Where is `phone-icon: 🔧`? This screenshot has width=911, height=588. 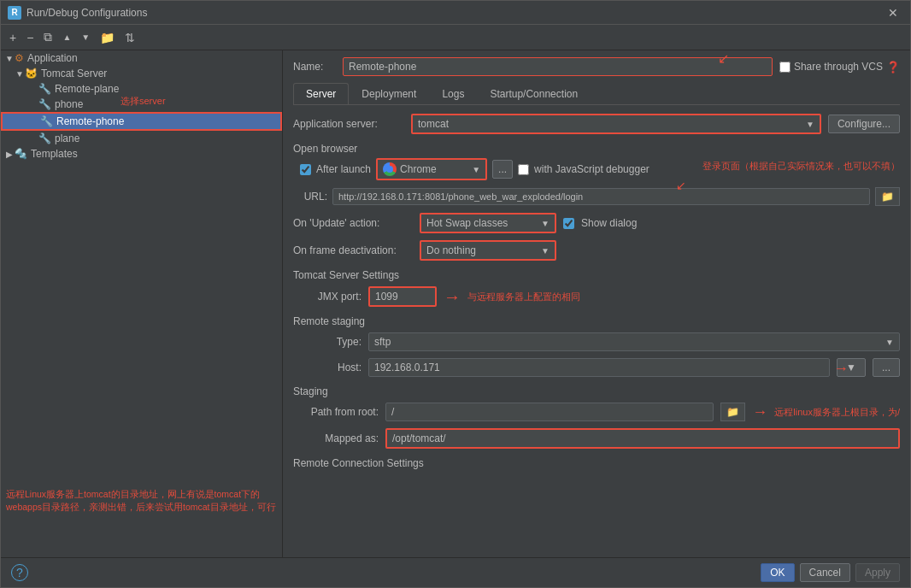 phone-icon: 🔧 is located at coordinates (44, 104).